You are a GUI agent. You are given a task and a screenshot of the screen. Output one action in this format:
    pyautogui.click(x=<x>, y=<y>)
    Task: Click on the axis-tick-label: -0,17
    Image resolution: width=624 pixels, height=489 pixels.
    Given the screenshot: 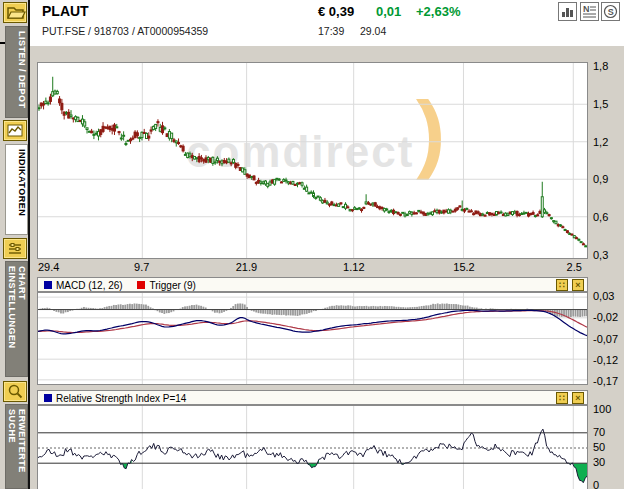 What is the action you would take?
    pyautogui.click(x=606, y=381)
    